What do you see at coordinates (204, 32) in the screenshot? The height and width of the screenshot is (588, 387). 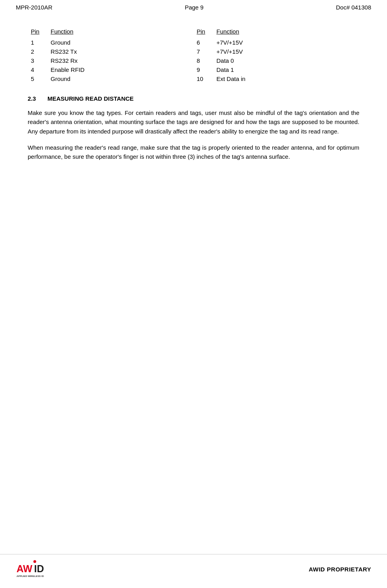 I see `right-pin-header: Pin` at bounding box center [204, 32].